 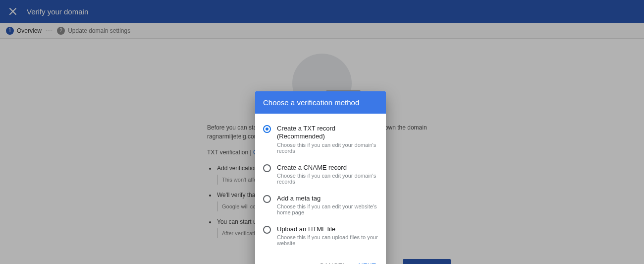 I want to click on option-label: Create a CNAME record, so click(x=327, y=168).